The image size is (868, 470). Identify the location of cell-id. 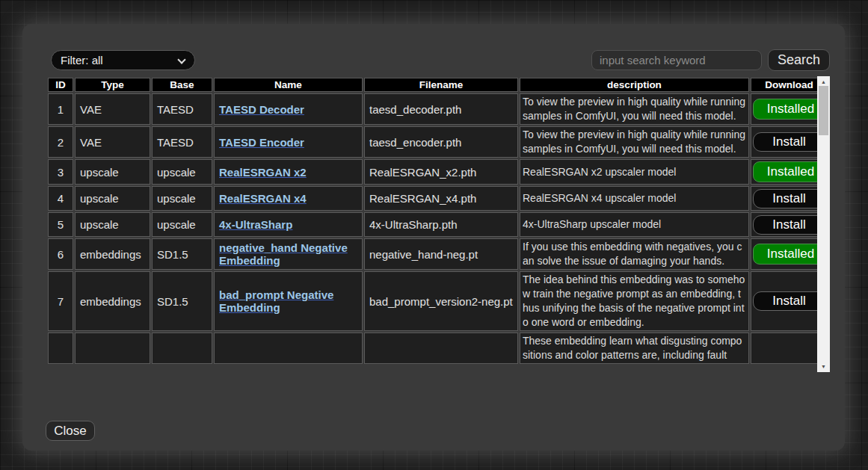
(61, 348).